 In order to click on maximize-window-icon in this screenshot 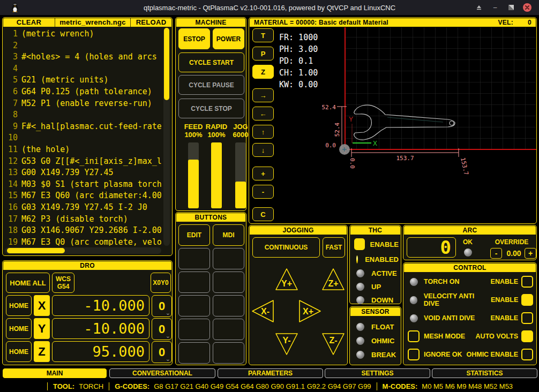, I will do `click(511, 7)`.